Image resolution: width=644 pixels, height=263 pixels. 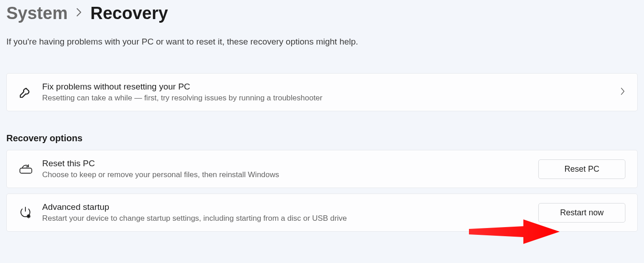 I want to click on recovery-options-header: Recovery options, so click(x=322, y=138).